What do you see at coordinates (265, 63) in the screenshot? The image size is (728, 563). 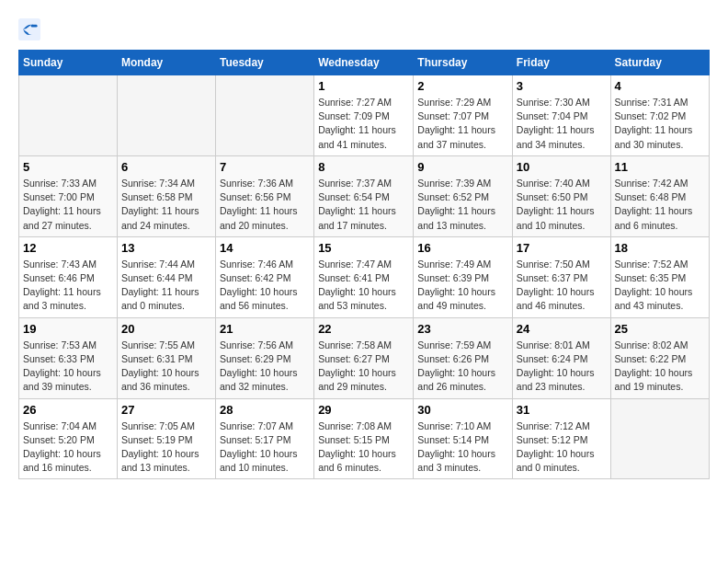 I see `day-header-tuesday: Tuesday` at bounding box center [265, 63].